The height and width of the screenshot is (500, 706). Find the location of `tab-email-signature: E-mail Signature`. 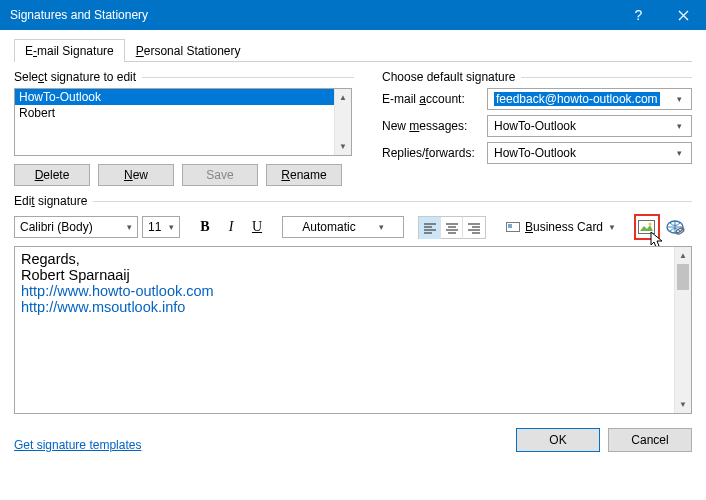

tab-email-signature: E-mail Signature is located at coordinates (70, 50).